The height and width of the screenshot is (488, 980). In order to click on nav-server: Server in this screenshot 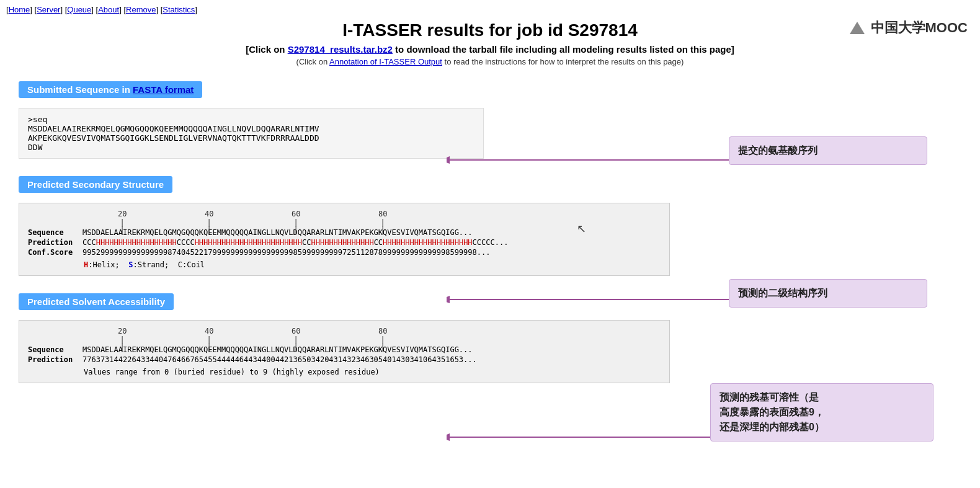, I will do `click(48, 10)`.